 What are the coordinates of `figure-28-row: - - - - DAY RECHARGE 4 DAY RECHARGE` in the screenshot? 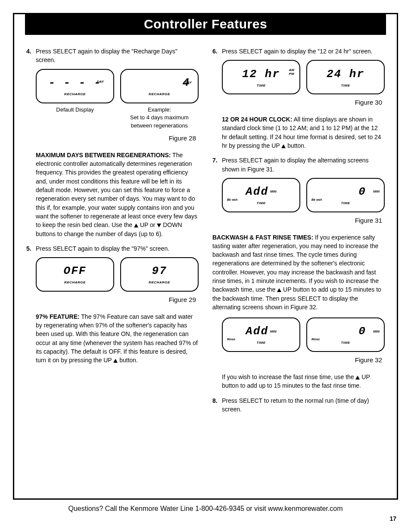 It's located at (117, 86).